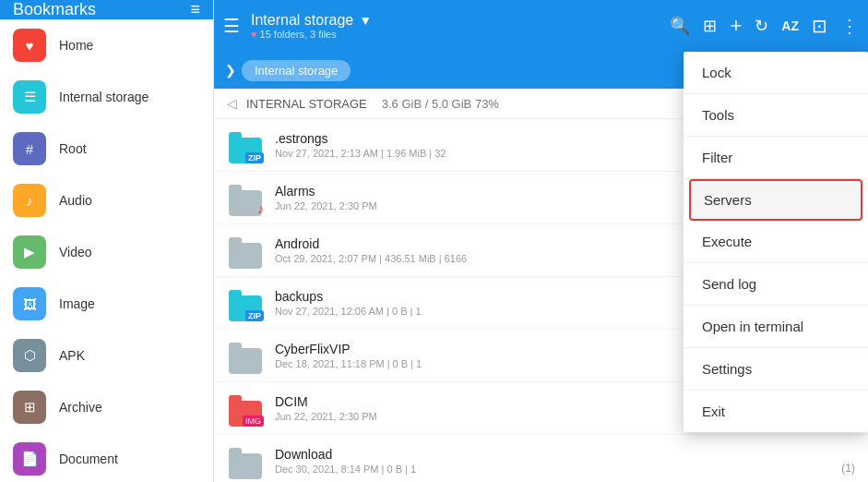 The image size is (868, 482). What do you see at coordinates (303, 20) in the screenshot?
I see `main-title: Internal storage` at bounding box center [303, 20].